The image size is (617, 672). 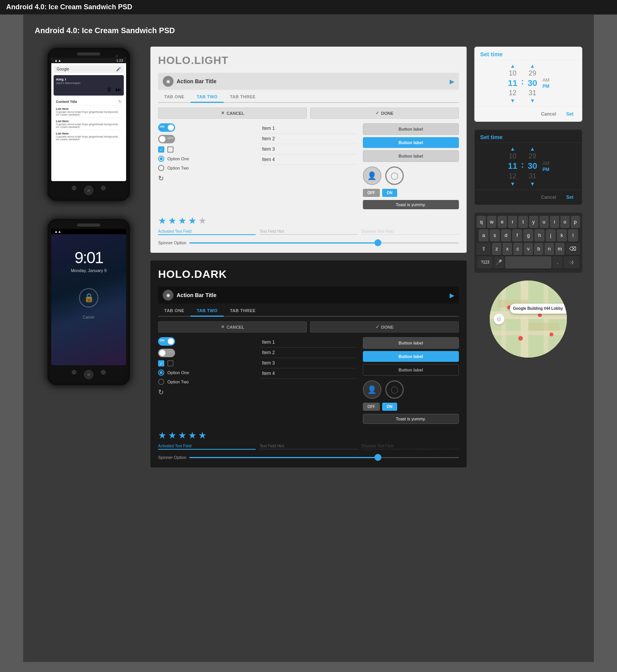 What do you see at coordinates (308, 353) in the screenshot?
I see `list-item-2-dark: Item 2` at bounding box center [308, 353].